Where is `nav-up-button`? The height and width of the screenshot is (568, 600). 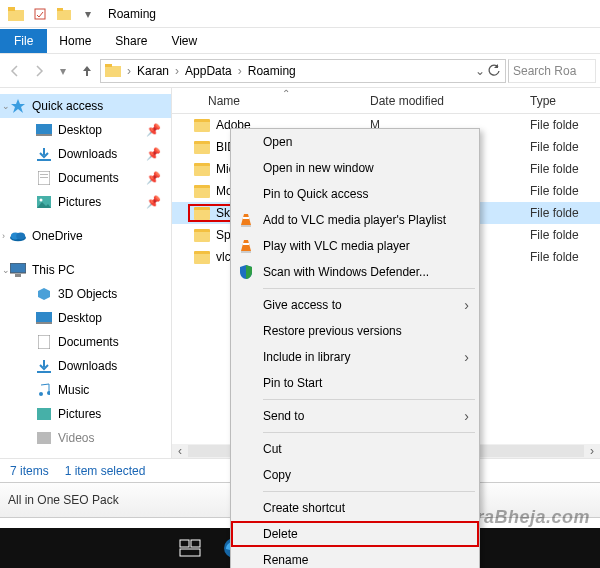 nav-up-button is located at coordinates (87, 71).